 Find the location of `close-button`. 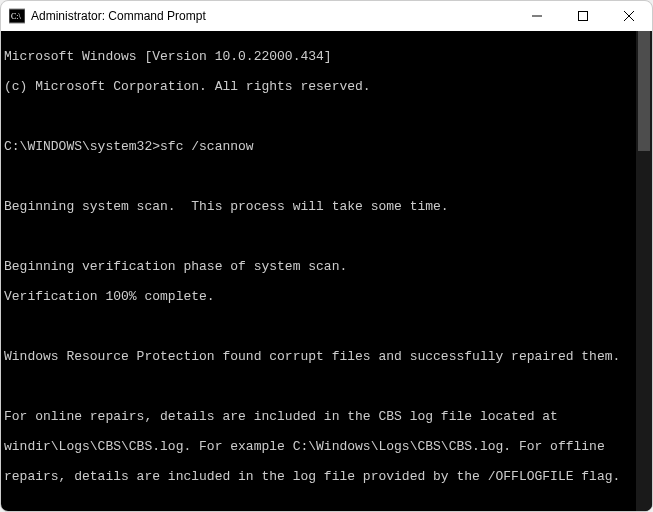

close-button is located at coordinates (629, 16).